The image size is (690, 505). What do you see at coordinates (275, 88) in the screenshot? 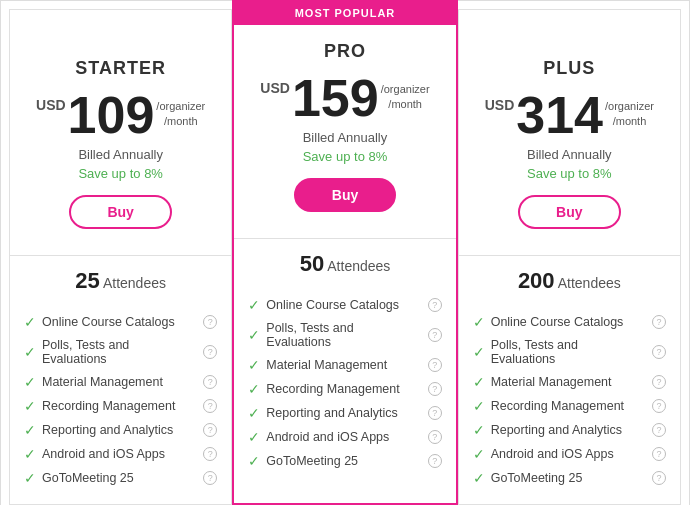
I see `price-currency-pro: USD` at bounding box center [275, 88].